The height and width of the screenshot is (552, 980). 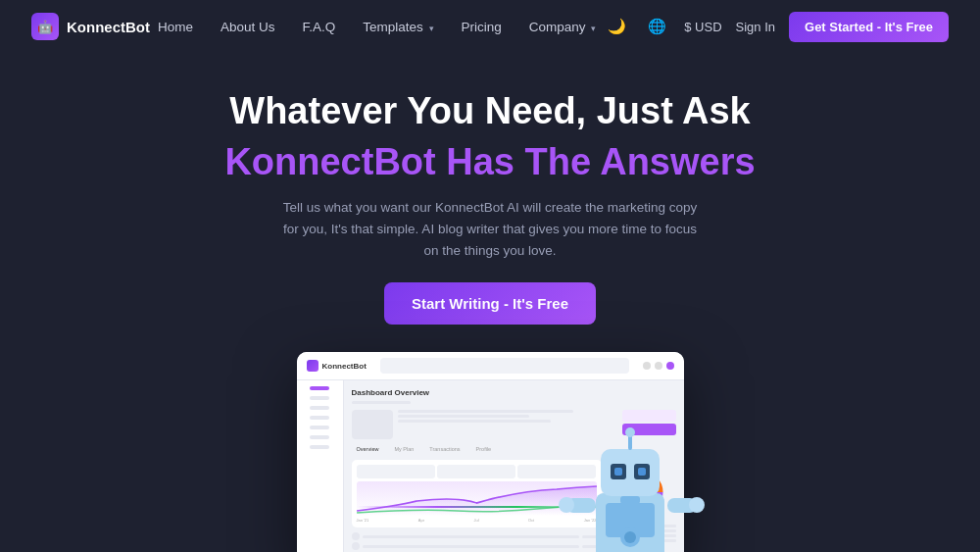 What do you see at coordinates (563, 27) in the screenshot?
I see `nav-company: Company ▾` at bounding box center [563, 27].